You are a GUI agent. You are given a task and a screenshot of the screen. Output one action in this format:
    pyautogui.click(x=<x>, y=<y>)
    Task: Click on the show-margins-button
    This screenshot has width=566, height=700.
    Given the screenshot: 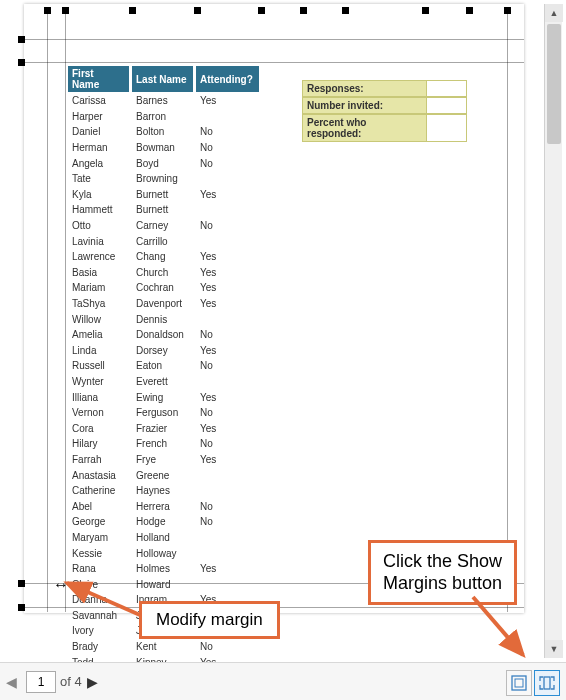 What is the action you would take?
    pyautogui.click(x=519, y=683)
    